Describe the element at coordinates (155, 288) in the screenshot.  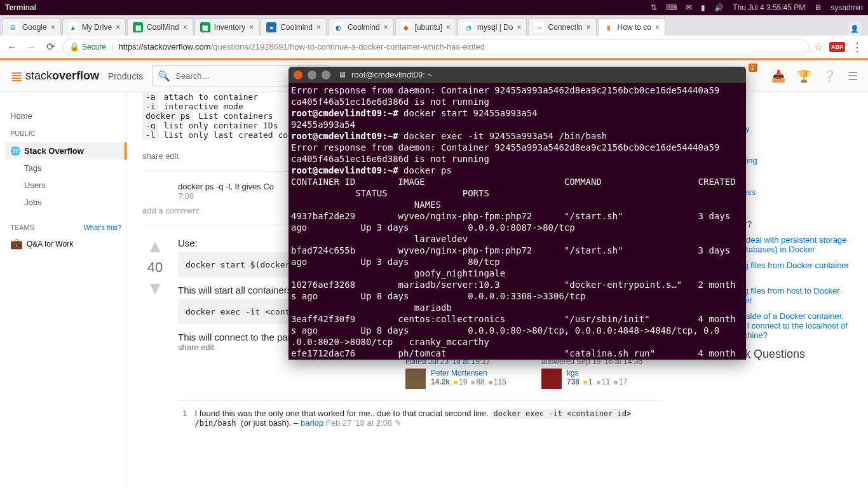
I see `downvote-button: ▼` at that location.